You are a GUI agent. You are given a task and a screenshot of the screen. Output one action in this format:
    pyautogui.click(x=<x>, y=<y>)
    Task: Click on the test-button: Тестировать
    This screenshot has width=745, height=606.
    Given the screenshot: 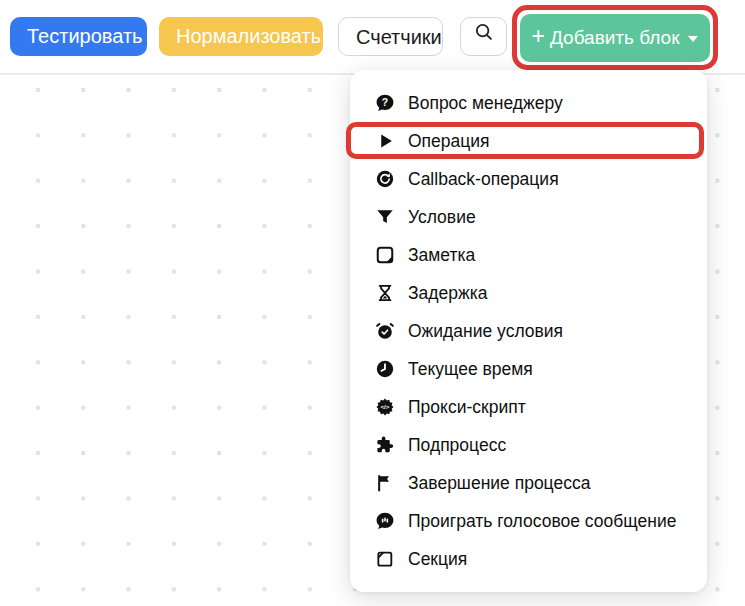 What is the action you would take?
    pyautogui.click(x=78, y=36)
    